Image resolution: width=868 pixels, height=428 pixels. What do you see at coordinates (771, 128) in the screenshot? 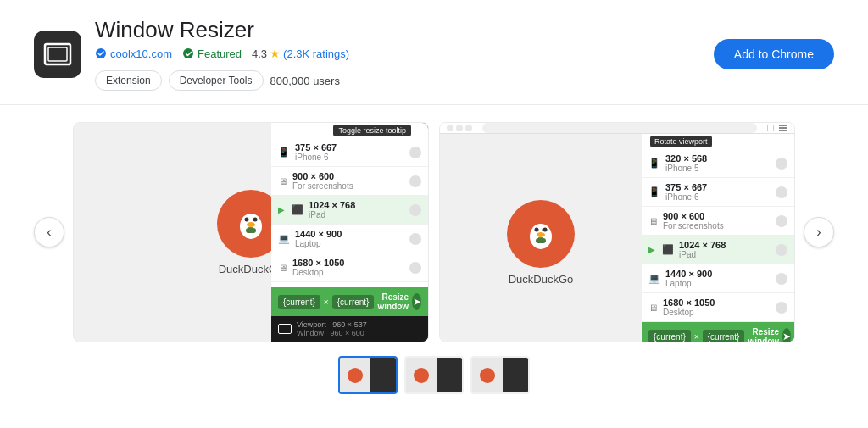
I see `bookmark-icon` at bounding box center [771, 128].